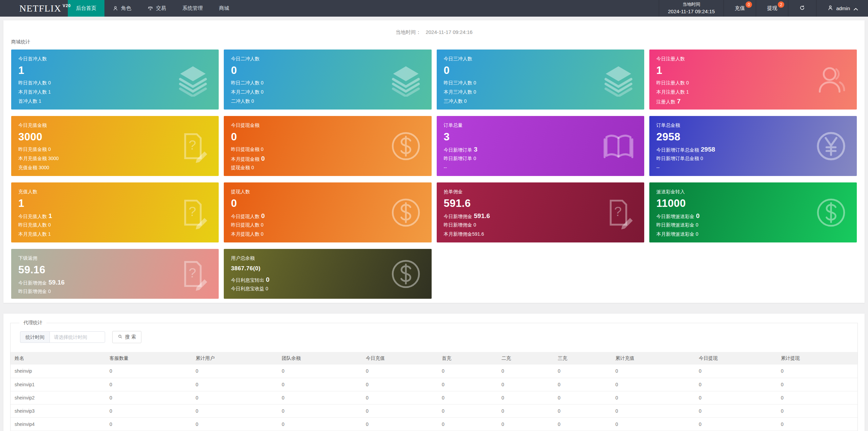  Describe the element at coordinates (434, 28) in the screenshot. I see `page-local-time: 当地时间：2024-11-17 09:24:16` at that location.